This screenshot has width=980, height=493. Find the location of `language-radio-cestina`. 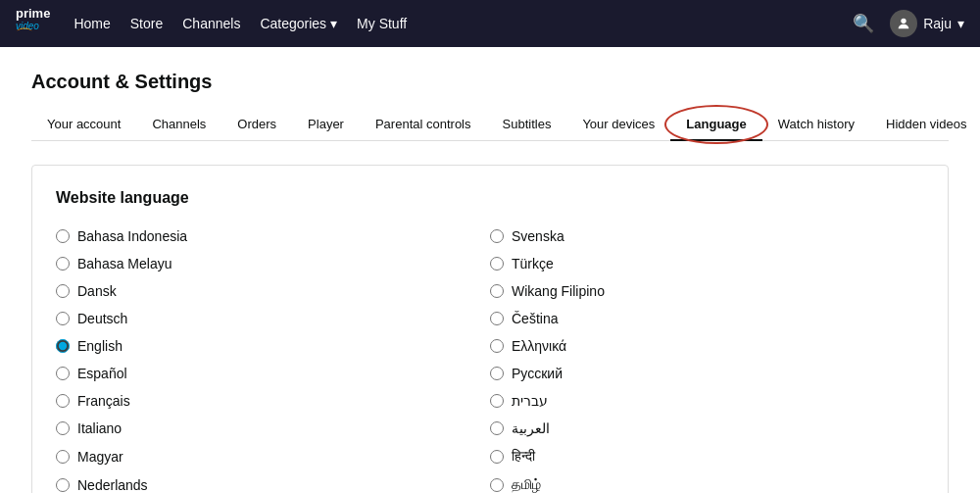

language-radio-cestina is located at coordinates (497, 319).